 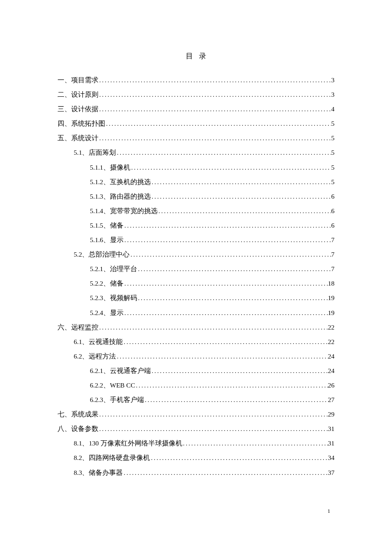 I want to click on toc-label: 三、设计依据, so click(x=78, y=109).